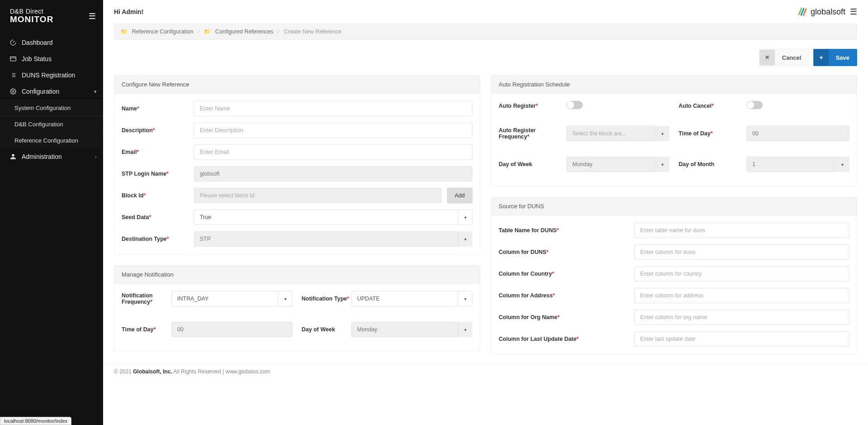 The image size is (868, 425). Describe the element at coordinates (37, 59) in the screenshot. I see `sidebar-item-label: Job Status` at that location.